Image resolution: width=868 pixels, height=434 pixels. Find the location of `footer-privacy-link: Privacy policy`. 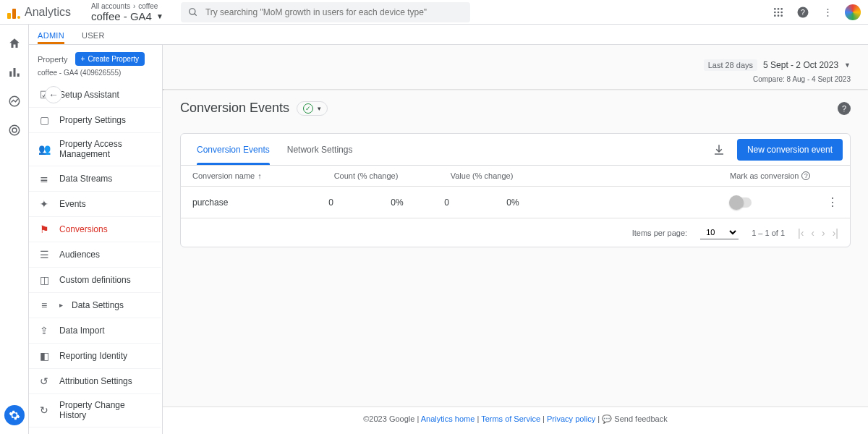

footer-privacy-link: Privacy policy is located at coordinates (571, 419).